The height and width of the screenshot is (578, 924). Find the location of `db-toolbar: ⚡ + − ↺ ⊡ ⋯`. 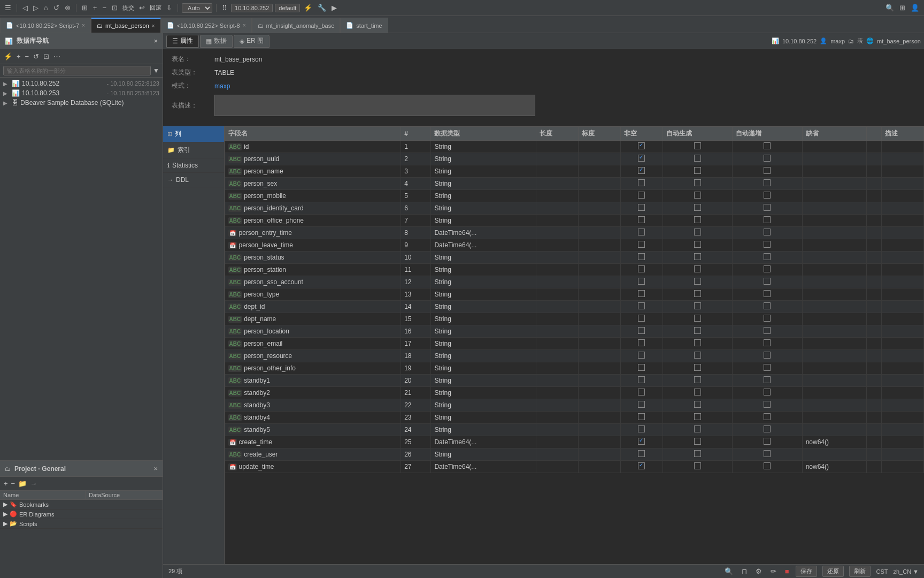

db-toolbar: ⚡ + − ↺ ⊡ ⋯ is located at coordinates (81, 57).